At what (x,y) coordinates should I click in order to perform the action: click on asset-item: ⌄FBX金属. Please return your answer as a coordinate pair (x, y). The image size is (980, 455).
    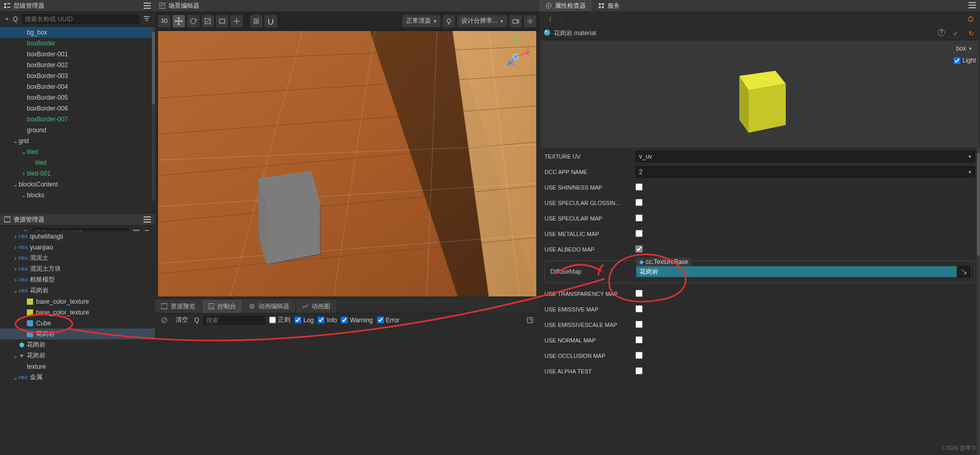
    Looking at the image, I should click on (77, 377).